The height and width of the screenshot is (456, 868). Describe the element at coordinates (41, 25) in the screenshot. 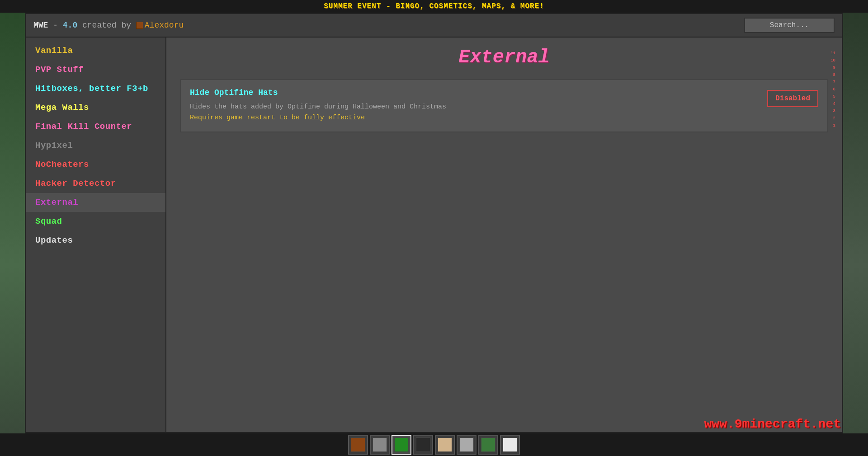

I see `title-mwe: MWE` at that location.